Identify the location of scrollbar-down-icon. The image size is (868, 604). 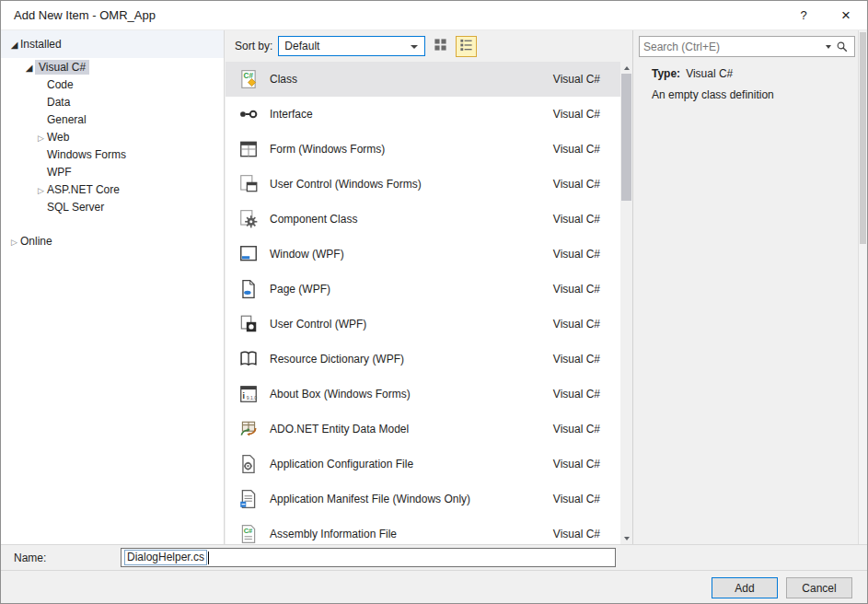
(626, 538).